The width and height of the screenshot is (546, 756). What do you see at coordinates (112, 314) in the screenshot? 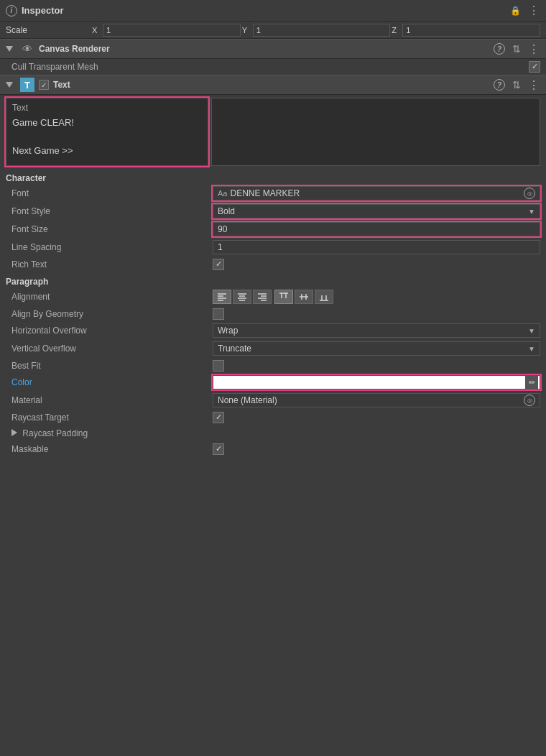
I see `align-by-geometry-label: Align By Geometry` at bounding box center [112, 314].